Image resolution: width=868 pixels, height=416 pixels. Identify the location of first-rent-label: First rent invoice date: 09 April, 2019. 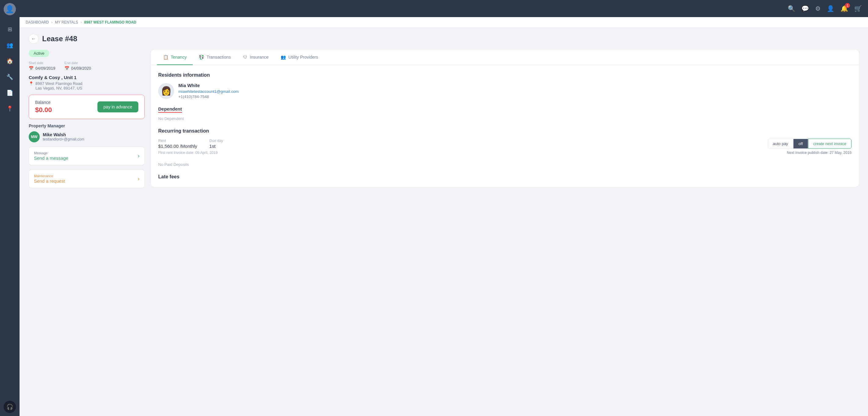
(191, 153).